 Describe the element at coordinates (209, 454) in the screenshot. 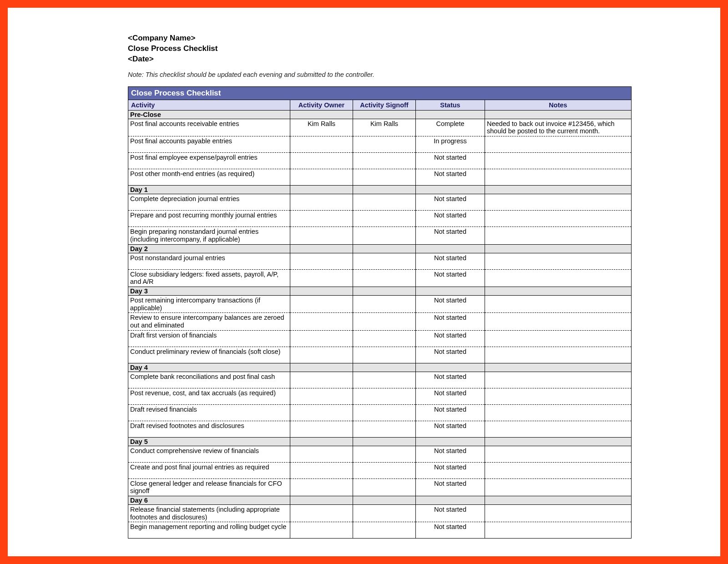

I see `activity-cell: Conduct comprehensive review of financia…` at that location.